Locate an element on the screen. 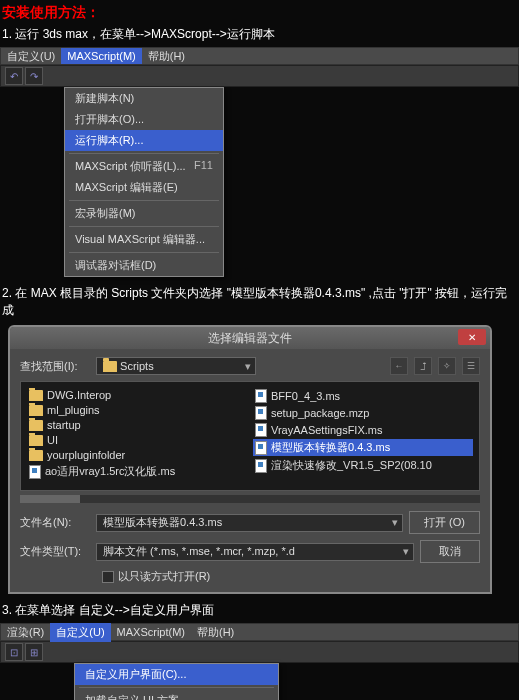 The image size is (519, 700). menu-item-label: 自定义用户界面(C)... is located at coordinates (136, 674).